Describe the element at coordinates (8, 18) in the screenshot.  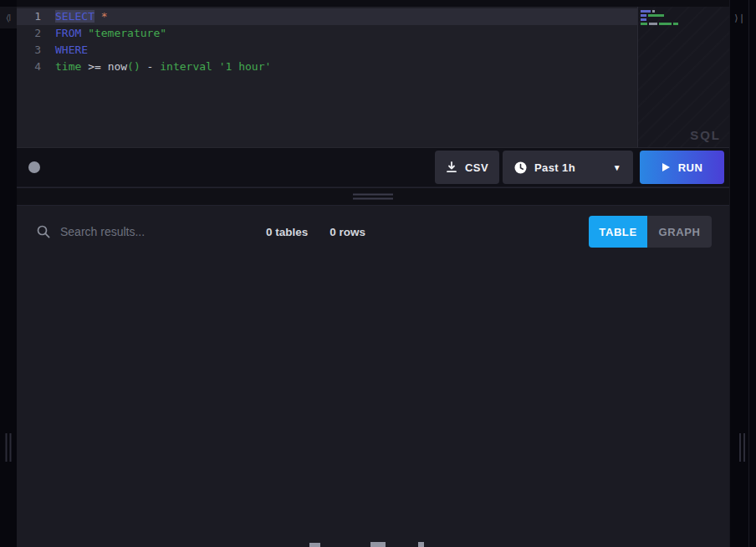
I see `collapse-left-icon: 〈❘` at that location.